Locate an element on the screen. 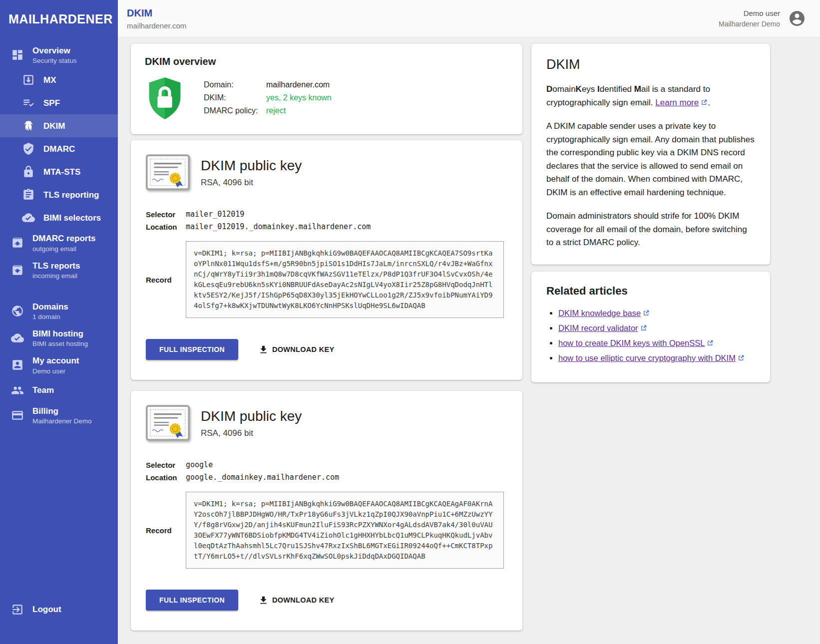 The image size is (820, 644). sidebar-item-dmarc-reports: DMARC reportsoutgoing email is located at coordinates (59, 243).